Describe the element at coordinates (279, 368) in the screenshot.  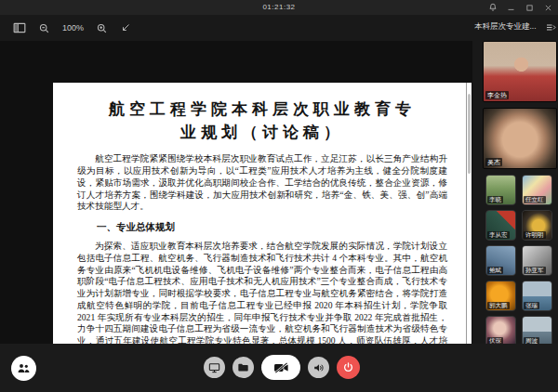
I see `bottom-control-bar` at that location.